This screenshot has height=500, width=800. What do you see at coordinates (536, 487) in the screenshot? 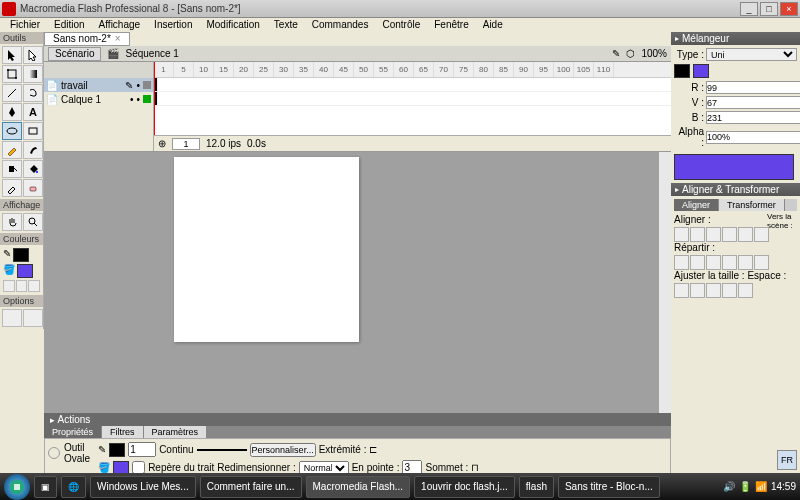
I see `task-folder: flash` at bounding box center [536, 487].